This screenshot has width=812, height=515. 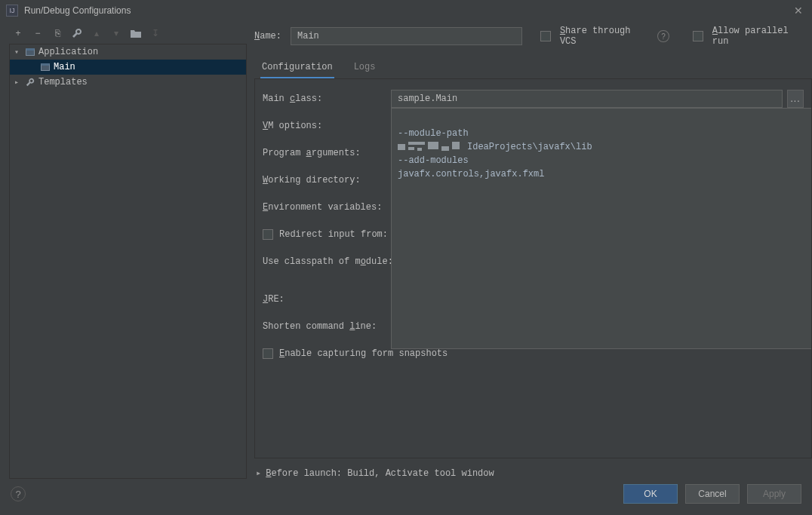 I want to click on vm-options-label: VM options:, so click(x=327, y=126).